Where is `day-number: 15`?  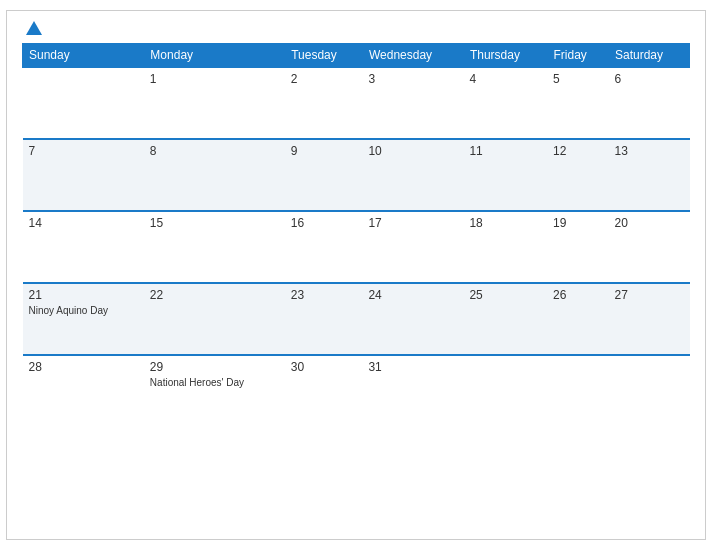
day-number: 15 is located at coordinates (214, 223).